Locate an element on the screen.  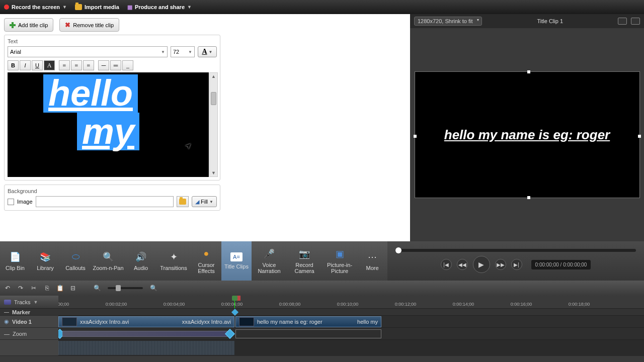
tracks-menu: Tracks ▼ is located at coordinates (29, 302).